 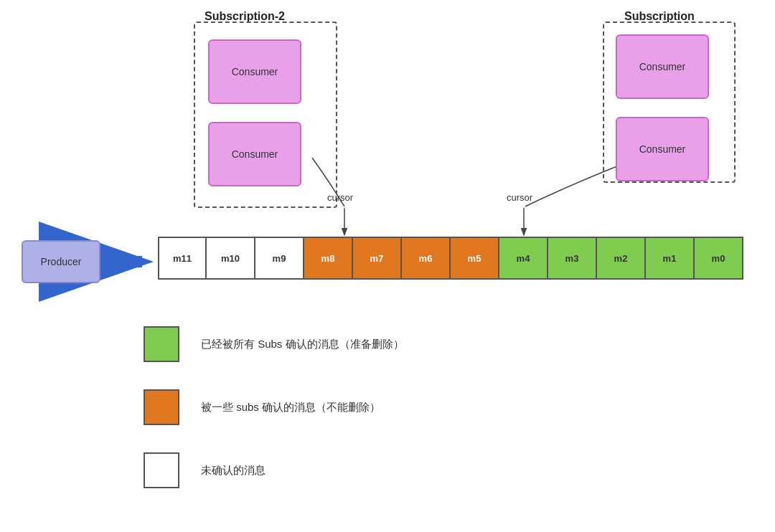 What do you see at coordinates (662, 67) in the screenshot?
I see `consumer-box-sub1-1: Consumer` at bounding box center [662, 67].